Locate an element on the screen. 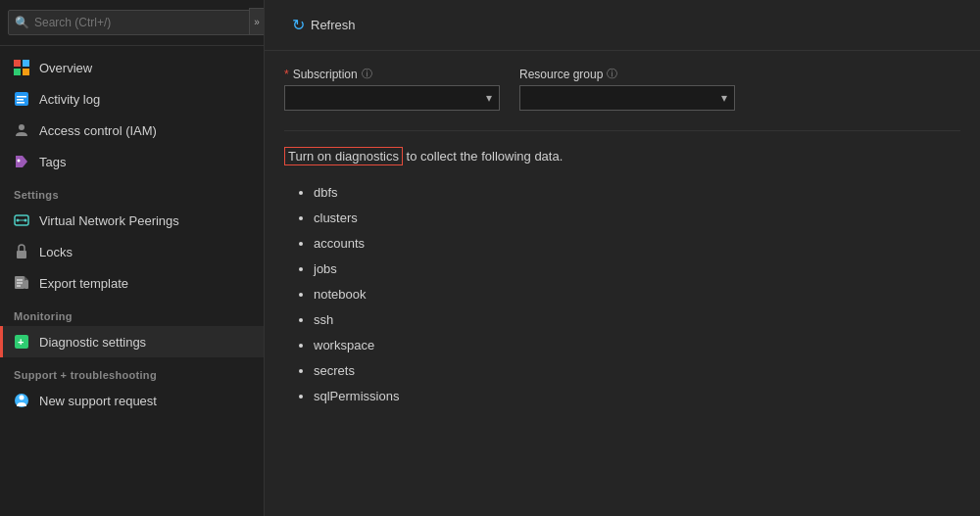  sidebar-item-overview: Overview is located at coordinates (131, 68).